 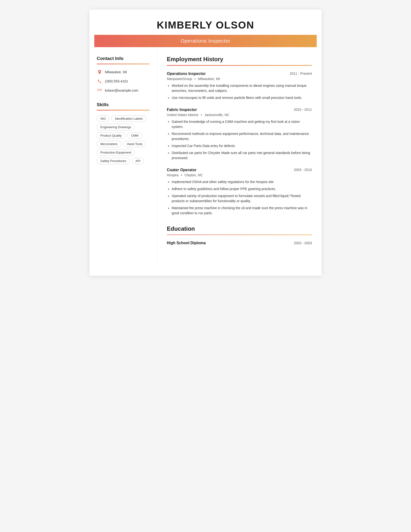 I want to click on job-bullet: Operated variety of production equipment…, so click(x=242, y=199).